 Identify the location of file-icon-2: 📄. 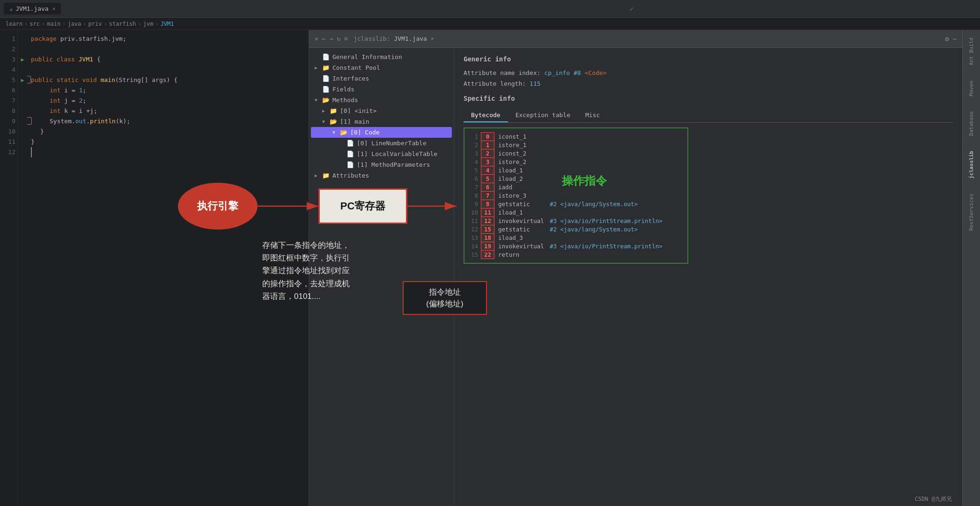
(326, 79).